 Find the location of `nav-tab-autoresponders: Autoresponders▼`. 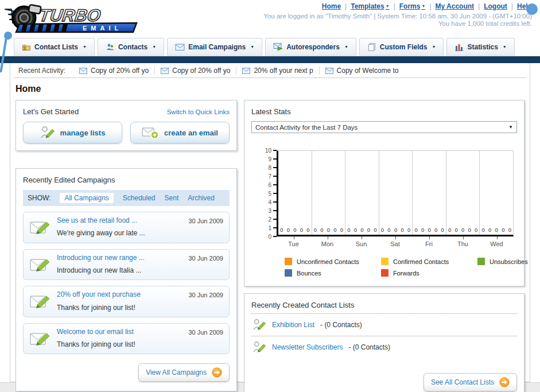

nav-tab-autoresponders: Autoresponders▼ is located at coordinates (311, 47).